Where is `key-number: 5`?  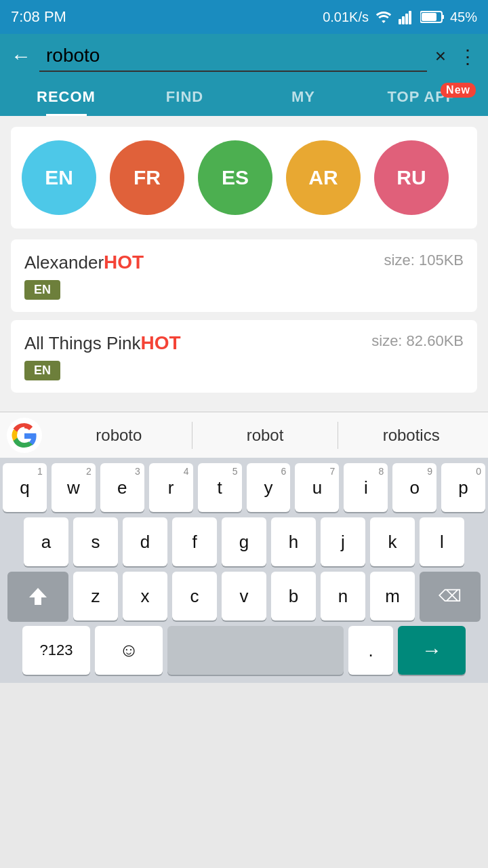 key-number: 5 is located at coordinates (235, 471).